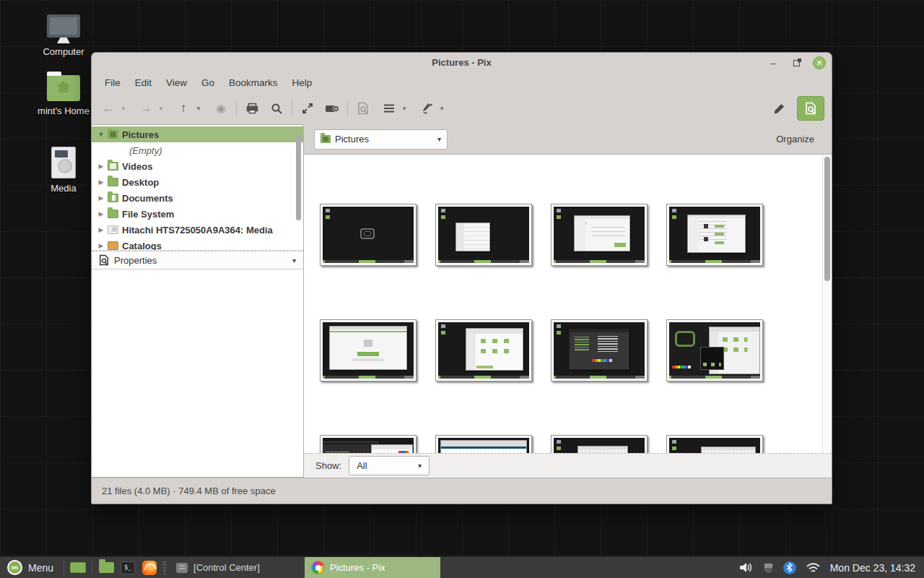 This screenshot has width=924, height=578. Describe the element at coordinates (176, 82) in the screenshot. I see `menu-view: View` at that location.